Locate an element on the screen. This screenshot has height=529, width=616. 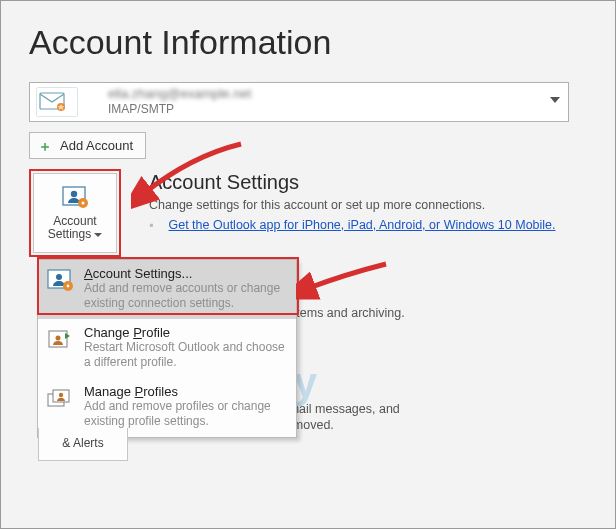
account-selector: ella.zhang@example.net IMAP/SMTP is located at coordinates (299, 102).